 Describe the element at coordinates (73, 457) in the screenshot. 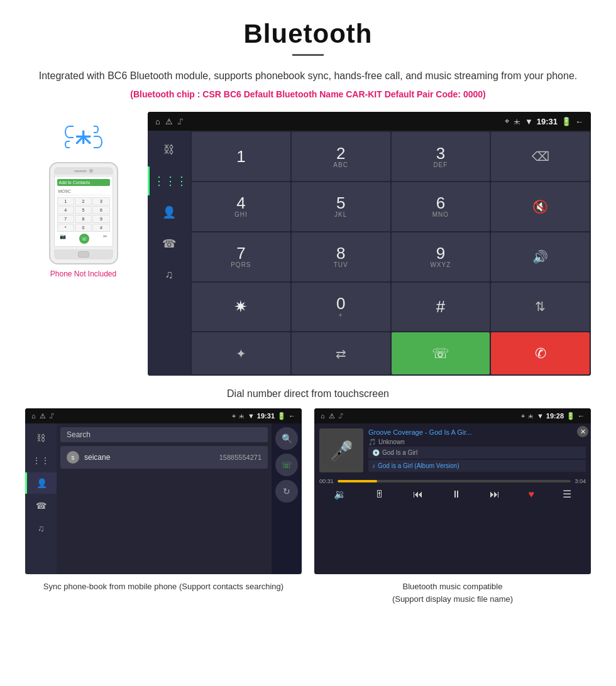

I see `contact-initial: s` at that location.